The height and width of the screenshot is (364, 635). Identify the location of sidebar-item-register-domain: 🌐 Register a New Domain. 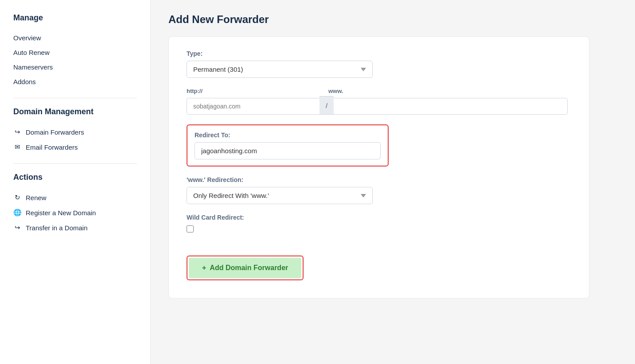
(75, 213).